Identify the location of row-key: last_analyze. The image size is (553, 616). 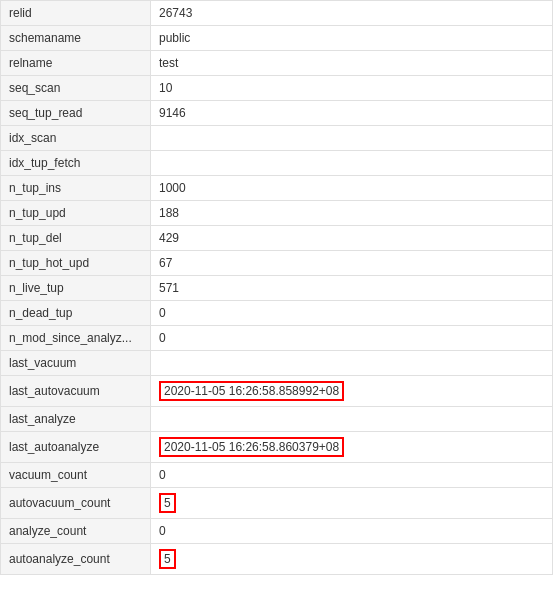
(76, 420).